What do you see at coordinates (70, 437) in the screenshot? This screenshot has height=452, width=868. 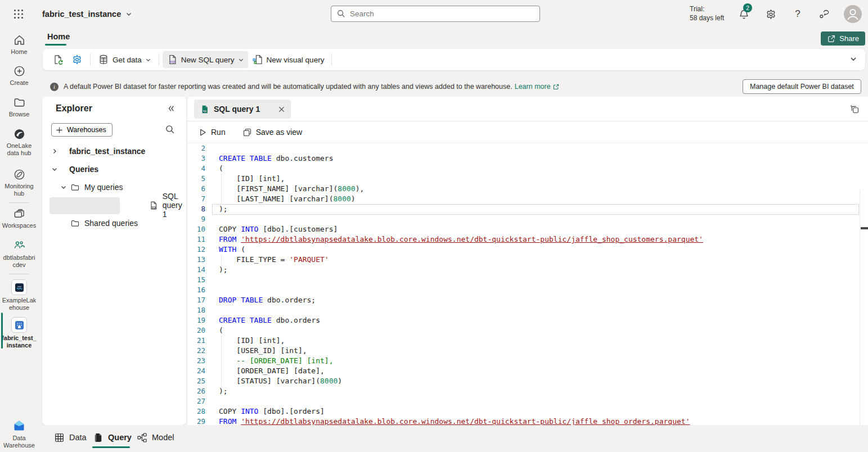 I see `view-tab-data: Data` at bounding box center [70, 437].